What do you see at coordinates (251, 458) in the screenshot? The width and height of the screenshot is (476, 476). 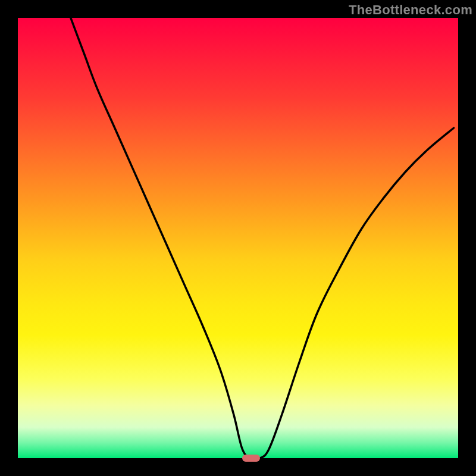 I see `optimal-marker` at bounding box center [251, 458].